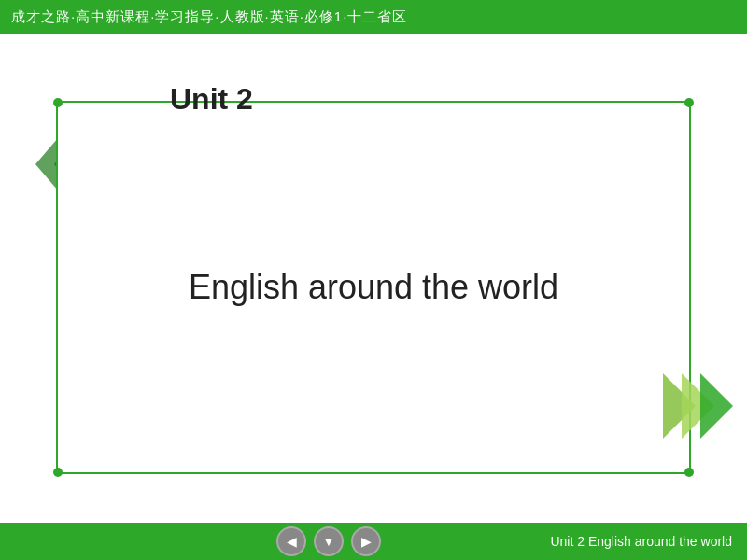 This screenshot has height=560, width=747. Describe the element at coordinates (374, 17) in the screenshot. I see `top-bar: 成才之路·高中新课程·学习指导·人教版·英语·必修1·十二省区` at that location.